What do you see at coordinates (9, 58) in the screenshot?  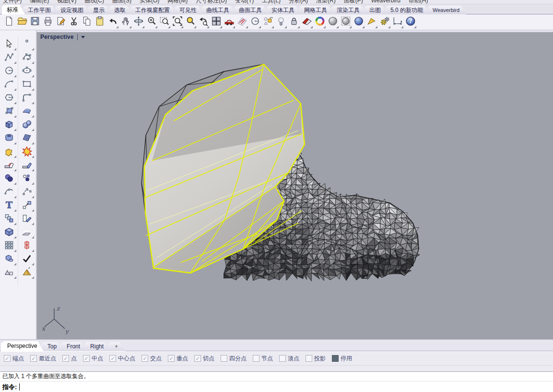 I see `sidebar-polyline-button` at bounding box center [9, 58].